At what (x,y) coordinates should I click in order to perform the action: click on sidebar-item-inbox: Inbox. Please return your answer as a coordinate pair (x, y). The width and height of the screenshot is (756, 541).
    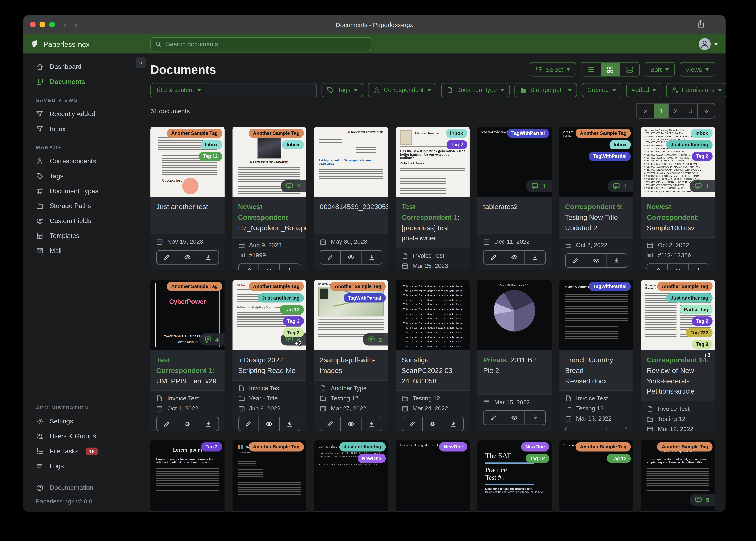
    Looking at the image, I should click on (81, 129).